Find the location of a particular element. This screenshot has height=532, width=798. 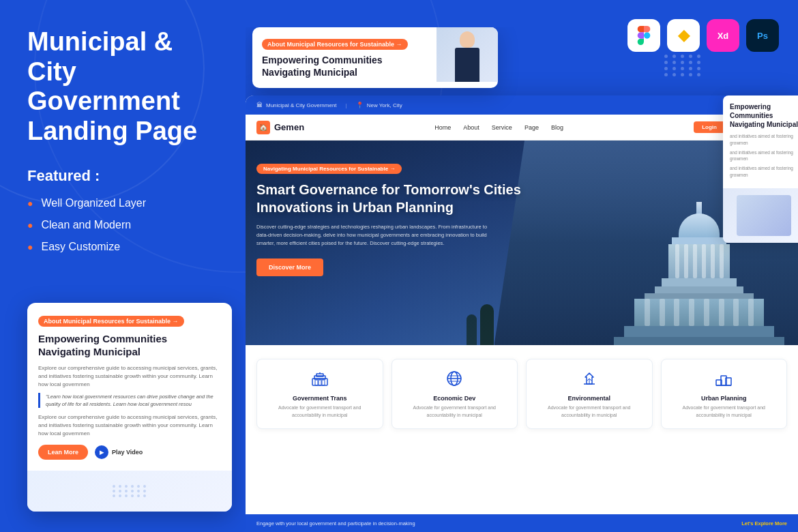

feature-item-1: Well Organized Layer is located at coordinates (126, 203).